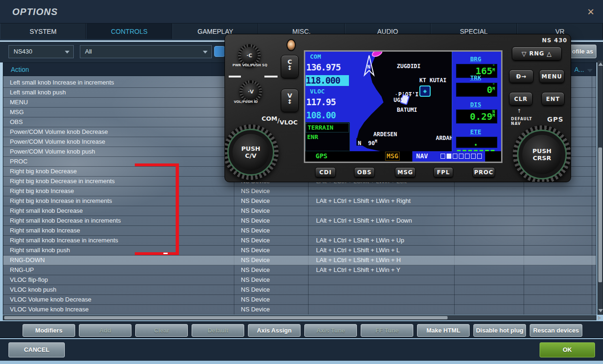 This screenshot has height=364, width=603. What do you see at coordinates (120, 300) in the screenshot?
I see `action-cell: VLOC Volume knob Decrease` at bounding box center [120, 300].